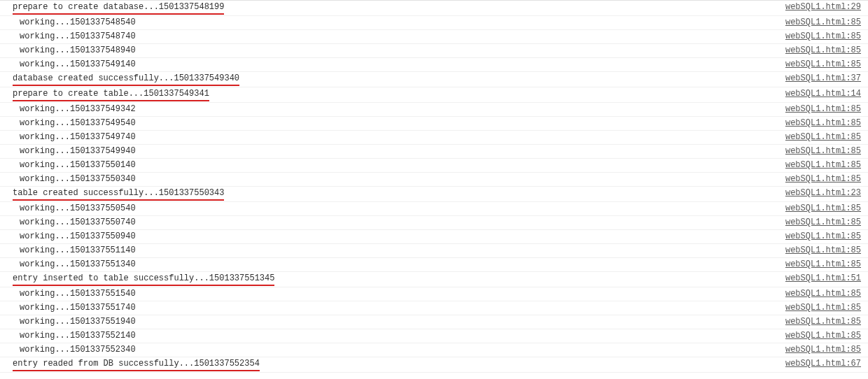 Image resolution: width=868 pixels, height=379 pixels. I want to click on console-message-text: working...1501337550940, so click(78, 236).